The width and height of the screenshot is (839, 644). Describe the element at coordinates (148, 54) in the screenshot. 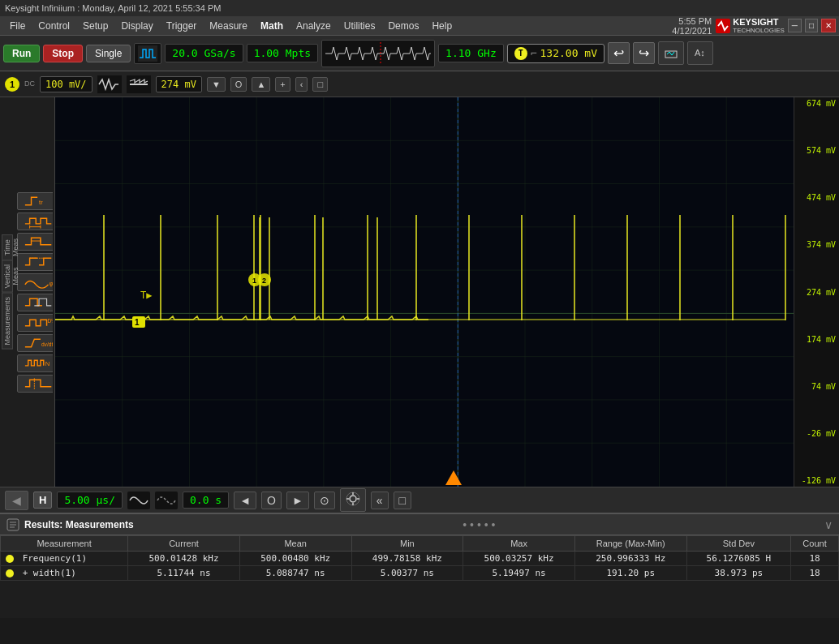

I see `sample-rate-indicator` at that location.